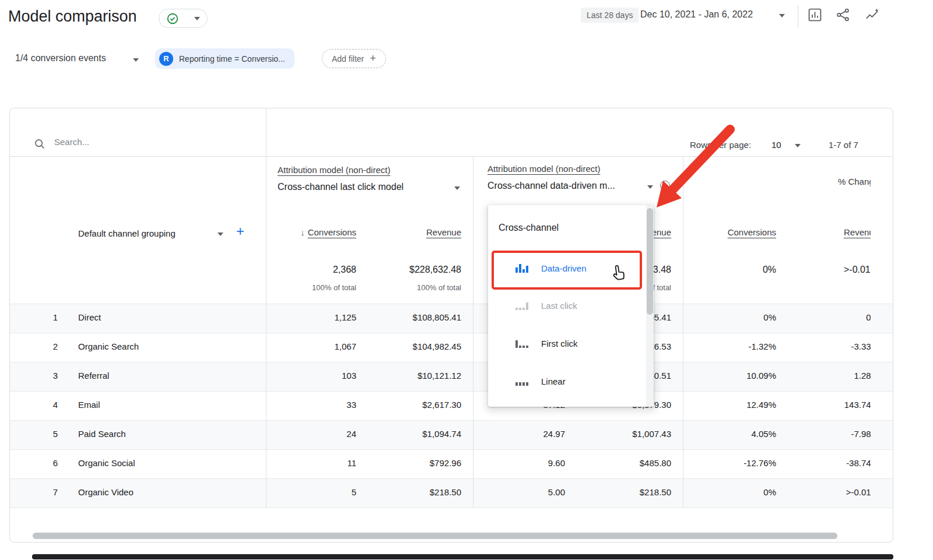  What do you see at coordinates (650, 261) in the screenshot?
I see `dropdown-scrollbar-thumb` at bounding box center [650, 261].